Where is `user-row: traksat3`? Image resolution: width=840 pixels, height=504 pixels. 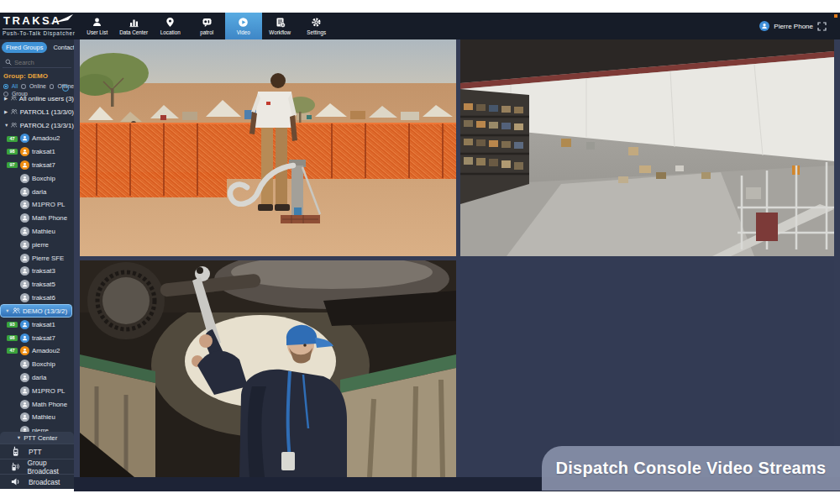
user-row: traksat3 is located at coordinates (37, 271).